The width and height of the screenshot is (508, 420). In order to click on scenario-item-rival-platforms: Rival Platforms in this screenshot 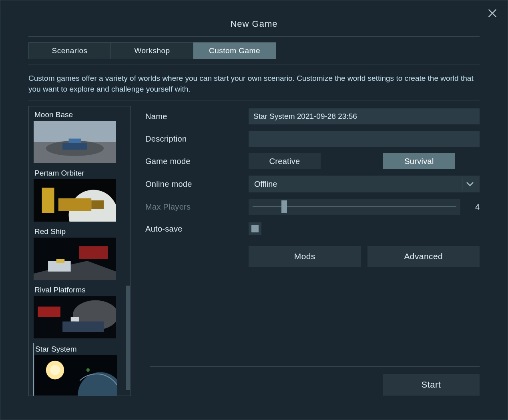, I will do `click(77, 312)`.